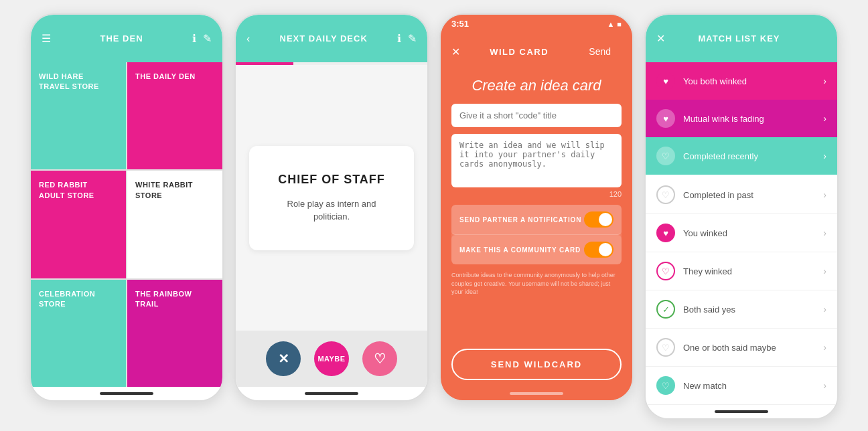 The height and width of the screenshot is (431, 868). I want to click on notification-toggle, so click(599, 220).